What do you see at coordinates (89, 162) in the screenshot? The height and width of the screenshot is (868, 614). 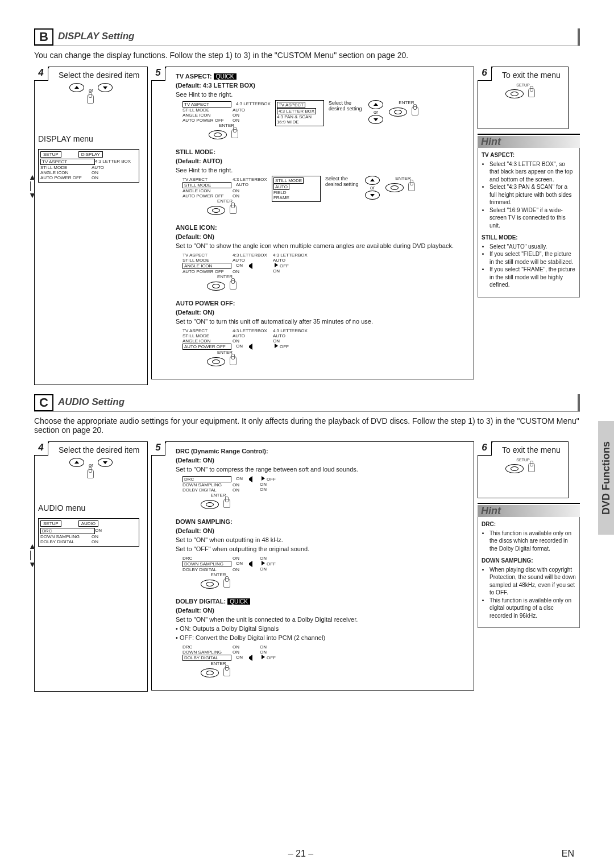 I see `menu-row: TV ASPECT4:3 LETTER BOX` at bounding box center [89, 162].